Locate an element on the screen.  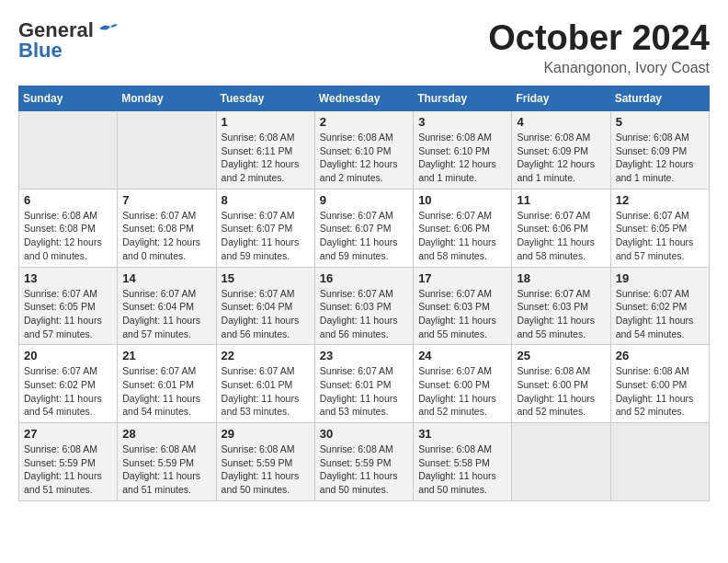
calendar-week-row: 6Sunrise: 6:08 AM Sunset: 6:08 PM Daylig… is located at coordinates (364, 228).